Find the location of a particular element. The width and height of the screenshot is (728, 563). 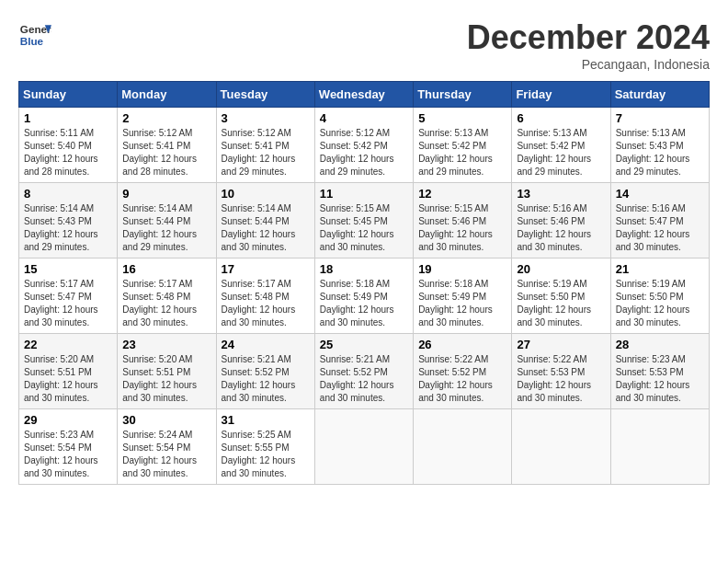

day-info: Sunrise: 5:23 AM Sunset: 5:54 PM Dayligh… is located at coordinates (68, 454).